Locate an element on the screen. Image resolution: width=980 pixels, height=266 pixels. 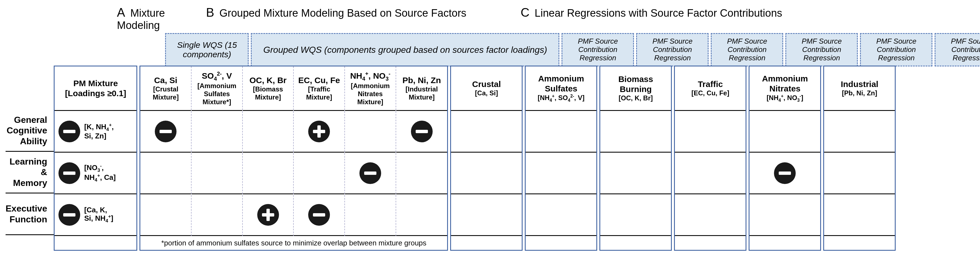
head-b3-t: OC, K, Br is located at coordinates (268, 81).